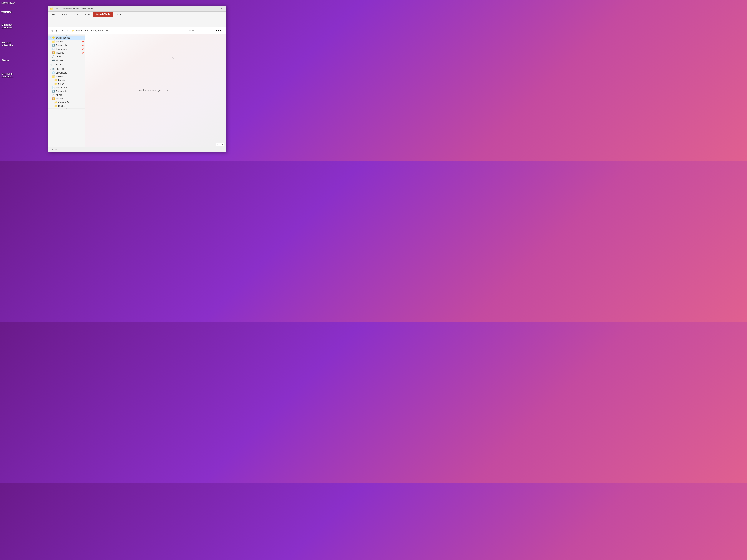 This screenshot has height=560, width=747. Describe the element at coordinates (53, 56) in the screenshot. I see `music-icon: 🎵` at that location.